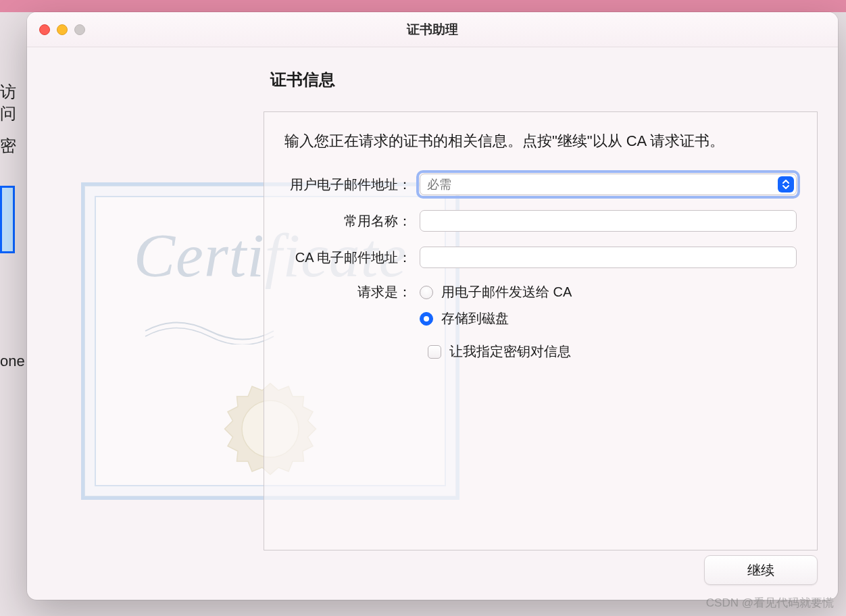 This screenshot has height=616, width=846. What do you see at coordinates (45, 30) in the screenshot?
I see `close-button` at bounding box center [45, 30].